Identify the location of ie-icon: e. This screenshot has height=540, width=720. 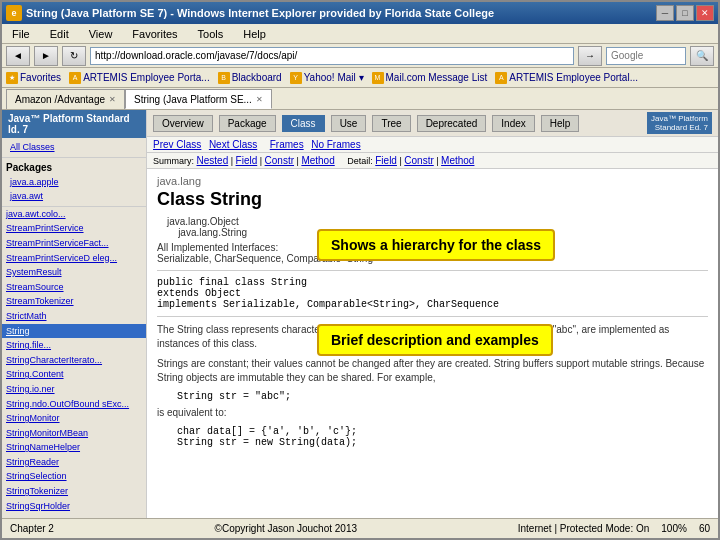
(14, 13).